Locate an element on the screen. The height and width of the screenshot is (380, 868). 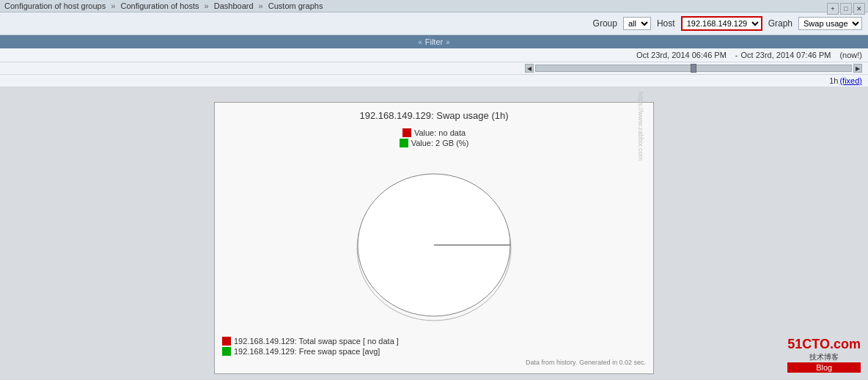
pie-chart is located at coordinates (434, 241).